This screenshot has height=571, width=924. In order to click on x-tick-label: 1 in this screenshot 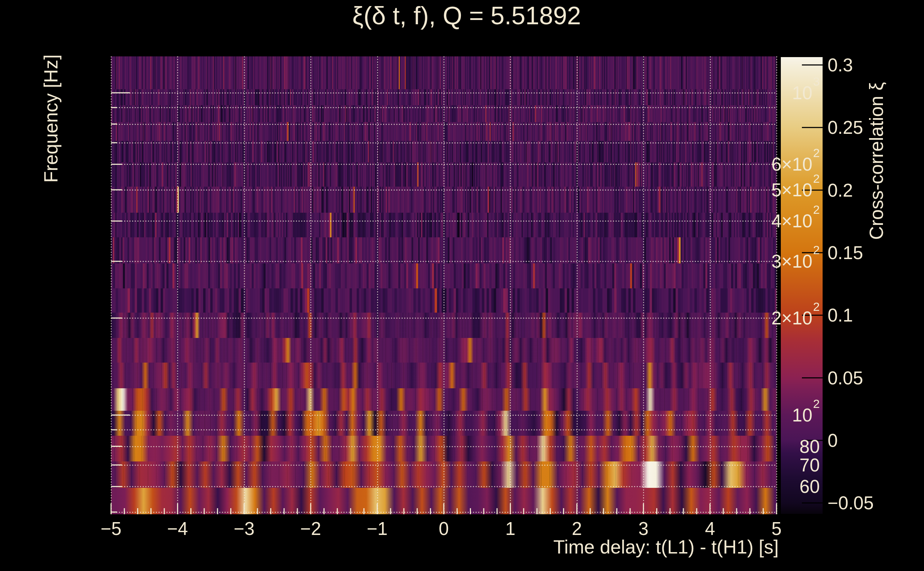, I will do `click(510, 529)`.